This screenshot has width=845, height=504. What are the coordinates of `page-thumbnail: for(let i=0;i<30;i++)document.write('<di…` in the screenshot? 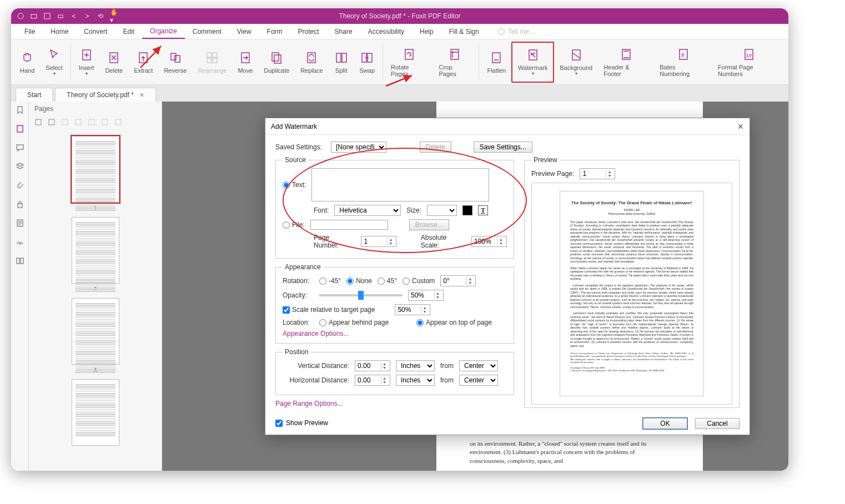 It's located at (95, 414).